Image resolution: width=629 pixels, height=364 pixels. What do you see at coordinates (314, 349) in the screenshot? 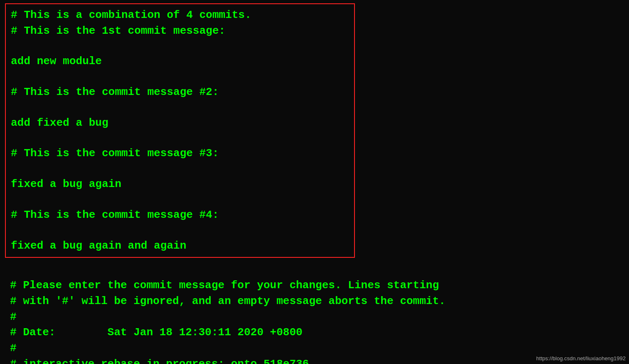
I see `bottom-line-5: #` at bounding box center [314, 349].